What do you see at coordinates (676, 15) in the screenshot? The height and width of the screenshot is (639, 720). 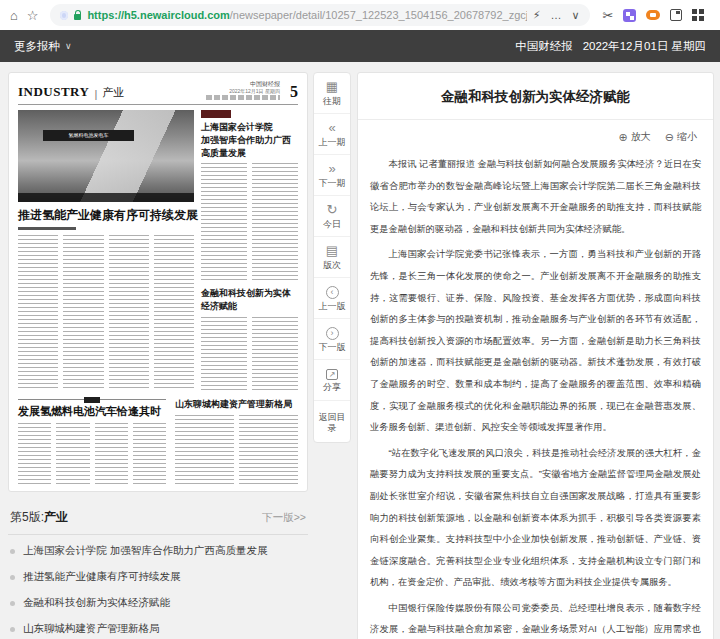 I see `reader-mode-icon` at bounding box center [676, 15].